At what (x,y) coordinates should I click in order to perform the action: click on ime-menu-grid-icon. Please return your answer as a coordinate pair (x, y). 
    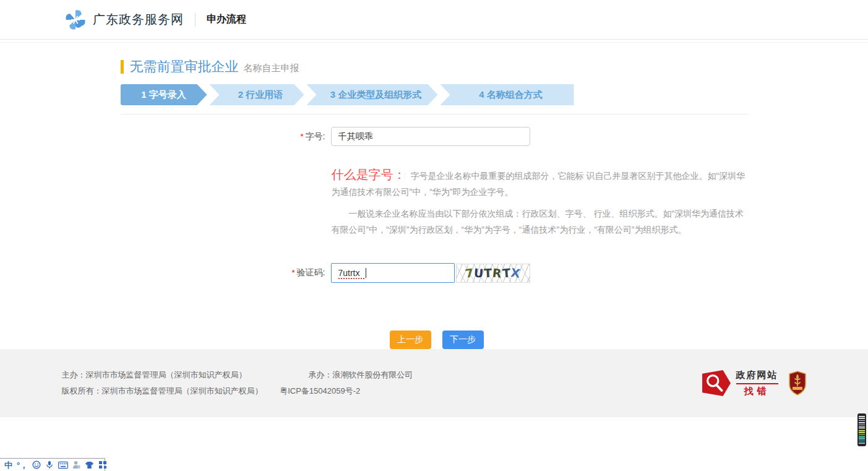
    Looking at the image, I should click on (103, 465).